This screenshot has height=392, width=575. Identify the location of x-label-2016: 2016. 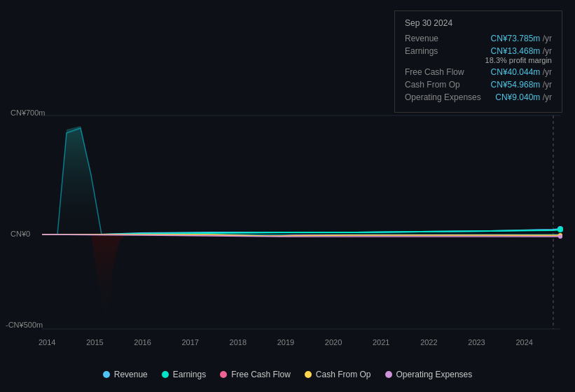
(142, 342).